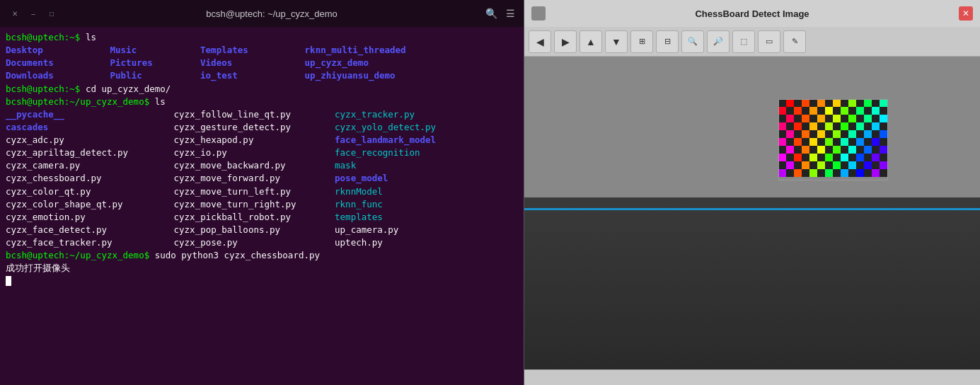  Describe the element at coordinates (87, 140) in the screenshot. I see `file-item: cyzx_adc.py` at that location.